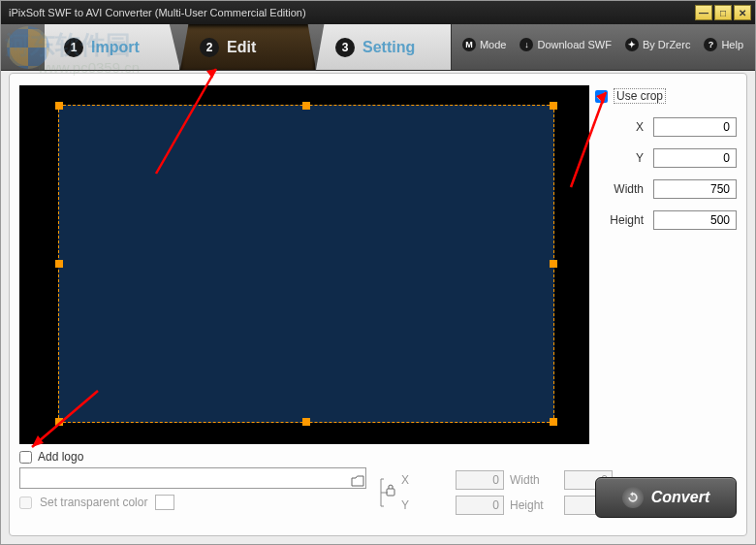 This screenshot has width=756, height=545. What do you see at coordinates (425, 505) in the screenshot?
I see `logo-y-label: Y` at bounding box center [425, 505].